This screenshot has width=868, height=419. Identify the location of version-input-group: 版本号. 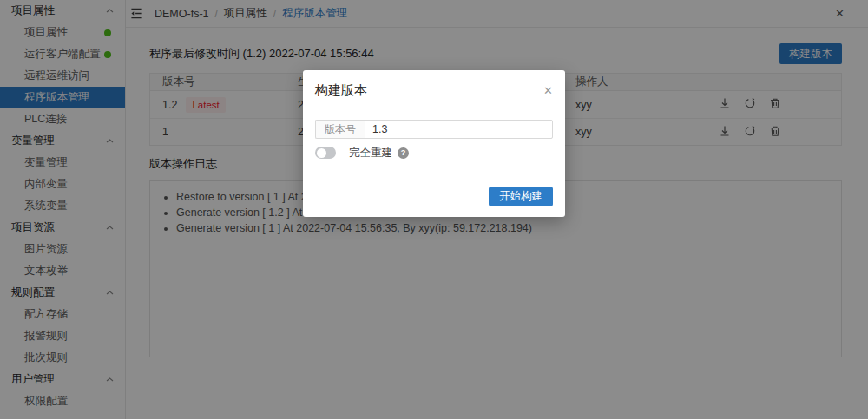
(434, 129).